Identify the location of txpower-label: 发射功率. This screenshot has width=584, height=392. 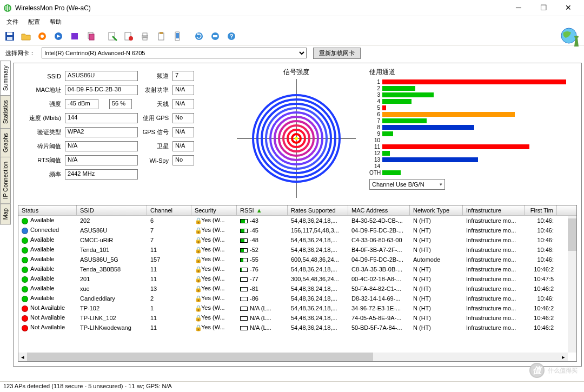
(155, 90).